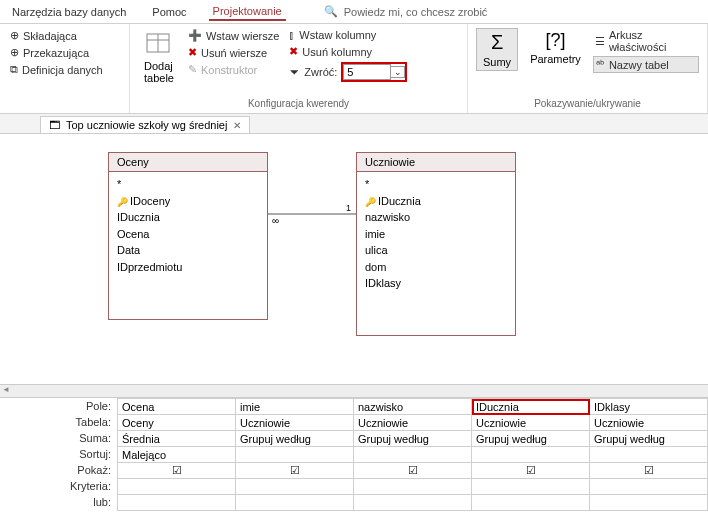 This screenshot has height=512, width=708. What do you see at coordinates (413, 407) in the screenshot?
I see `grid-cell-pole-2: nazwisko` at bounding box center [413, 407].